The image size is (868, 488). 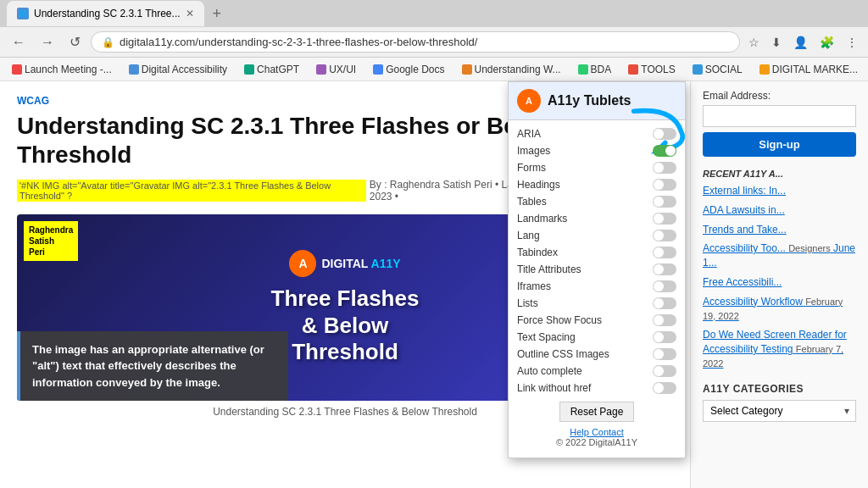 I want to click on bookmark-digitalmarket-label: DIGITAL MARKE..., so click(x=815, y=69).